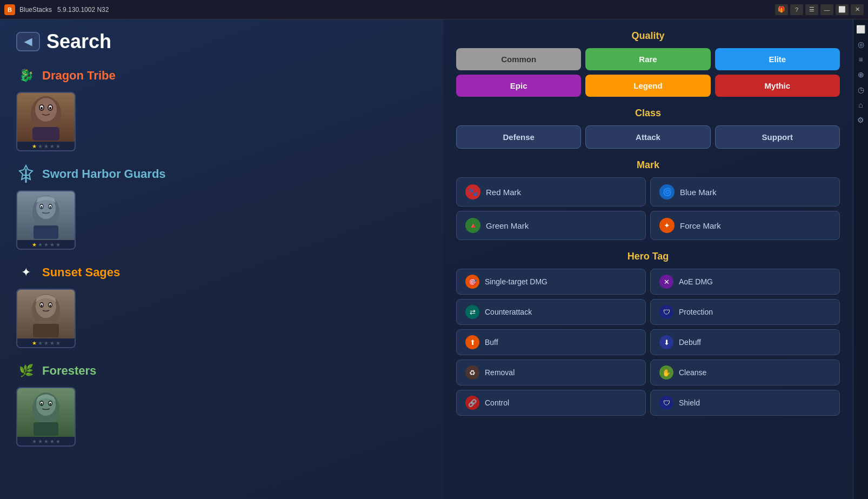 Image resolution: width=868 pixels, height=499 pixels. I want to click on class-attack-btn: Attack, so click(647, 137).